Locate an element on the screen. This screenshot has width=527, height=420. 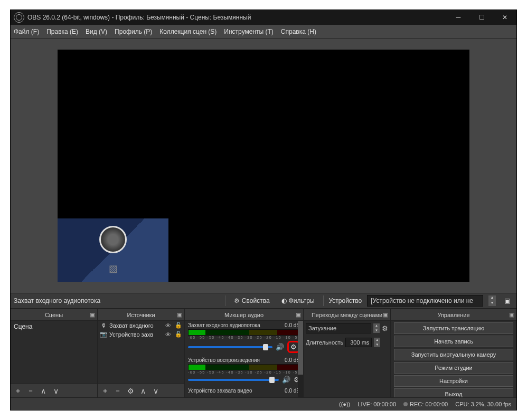
scene-item: Сцена is located at coordinates (54, 327).